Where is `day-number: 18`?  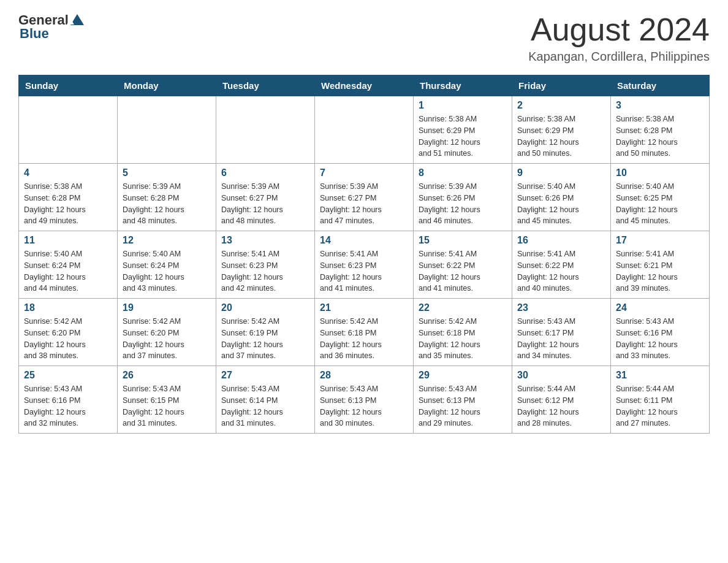
day-number: 18 is located at coordinates (68, 308).